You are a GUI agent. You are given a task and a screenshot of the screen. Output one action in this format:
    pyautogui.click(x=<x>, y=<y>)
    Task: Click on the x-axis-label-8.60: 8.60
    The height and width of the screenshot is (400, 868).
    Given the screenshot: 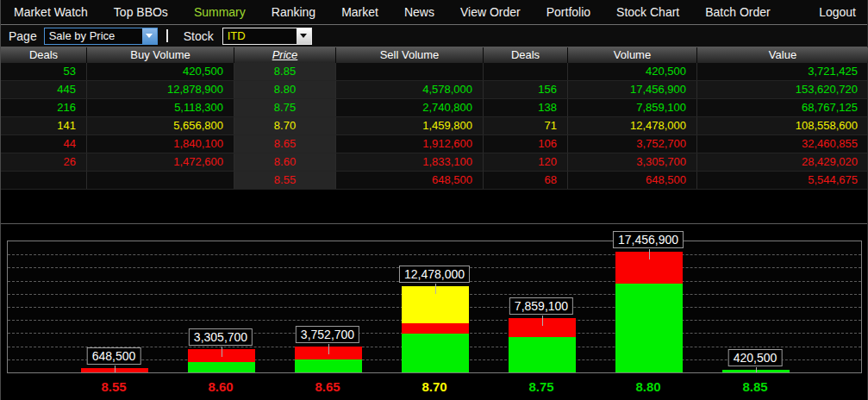 What is the action you would take?
    pyautogui.click(x=221, y=386)
    